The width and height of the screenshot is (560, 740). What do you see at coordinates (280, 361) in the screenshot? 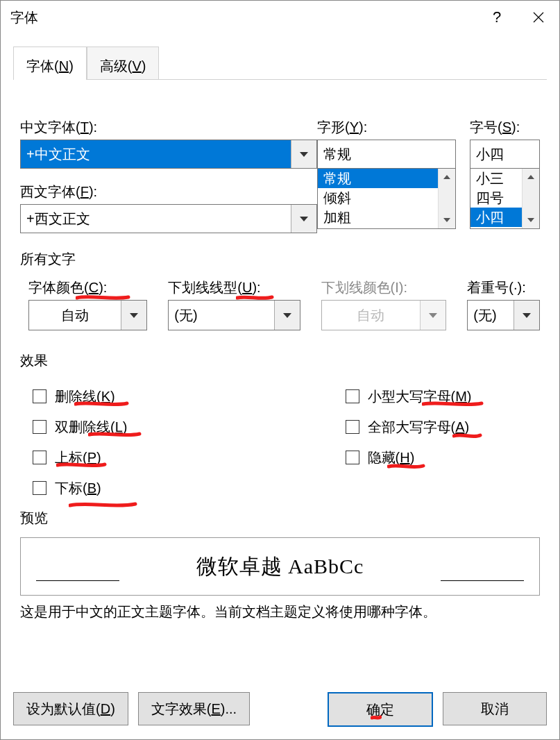
I see `effects-label: 效果` at bounding box center [280, 361].